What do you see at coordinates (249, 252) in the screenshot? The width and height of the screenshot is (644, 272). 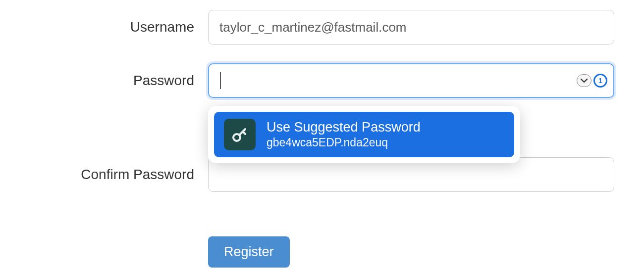 I see `register-button: Register` at bounding box center [249, 252].